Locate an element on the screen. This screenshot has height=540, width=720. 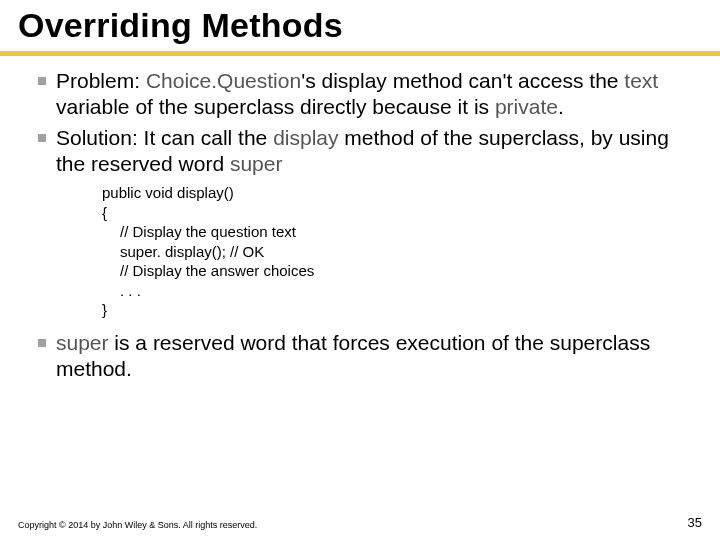
title-underline is located at coordinates (360, 54).